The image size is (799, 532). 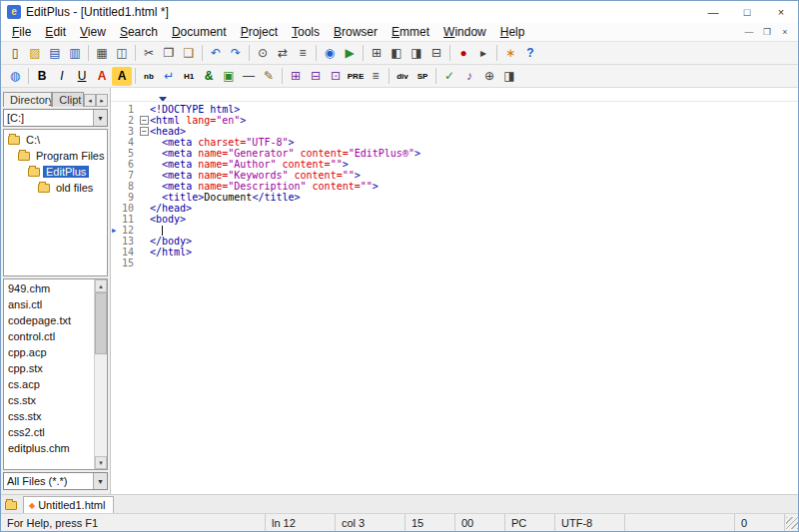 I want to click on heading-icon: H1, so click(x=189, y=76).